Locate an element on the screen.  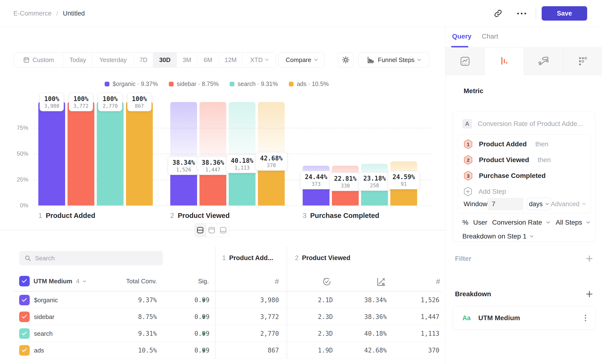
tab-flow-chart is located at coordinates (543, 61).